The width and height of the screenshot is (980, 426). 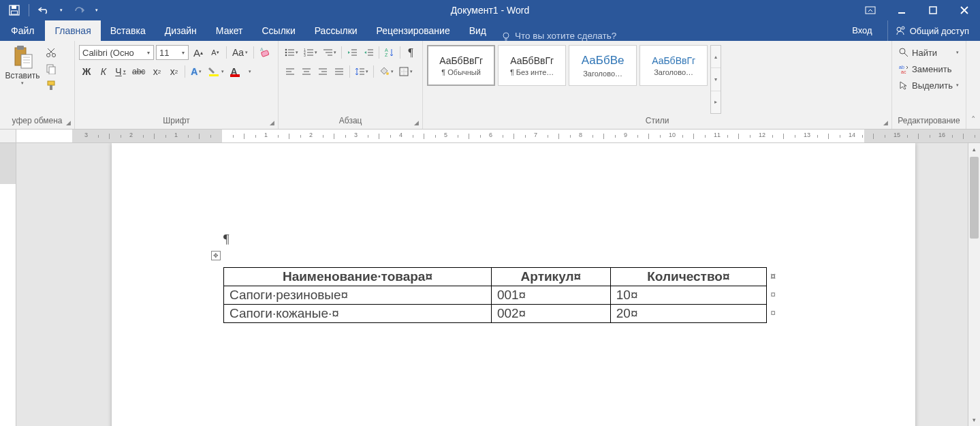 I want to click on scroll-thumb, so click(x=974, y=198).